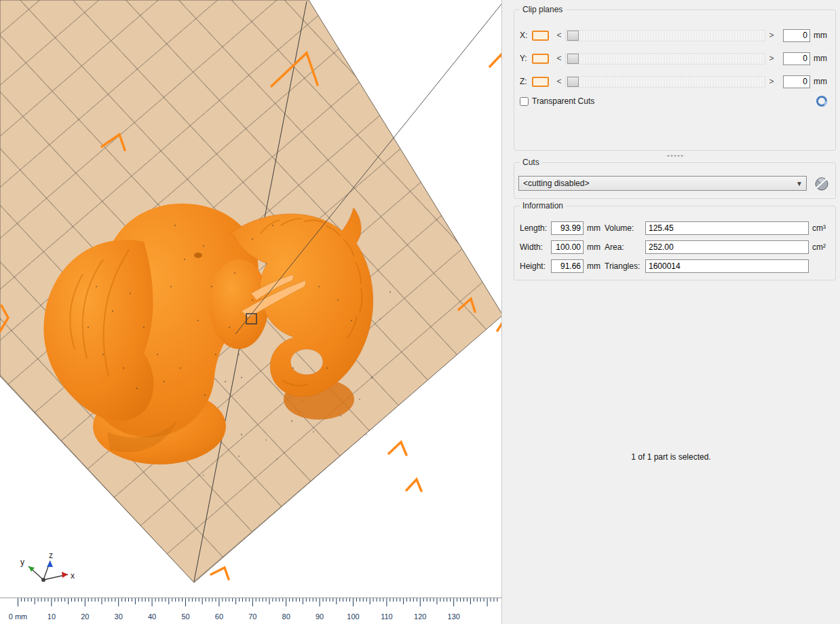  I want to click on clip-z-value-input, so click(797, 81).